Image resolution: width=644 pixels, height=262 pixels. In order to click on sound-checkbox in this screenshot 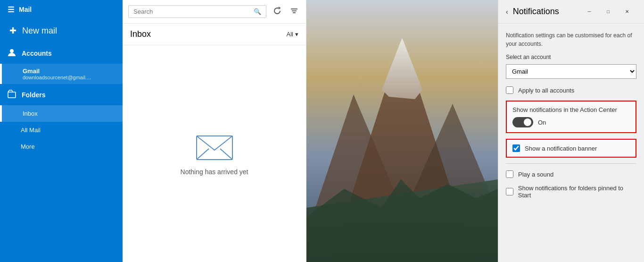, I will do `click(510, 174)`.